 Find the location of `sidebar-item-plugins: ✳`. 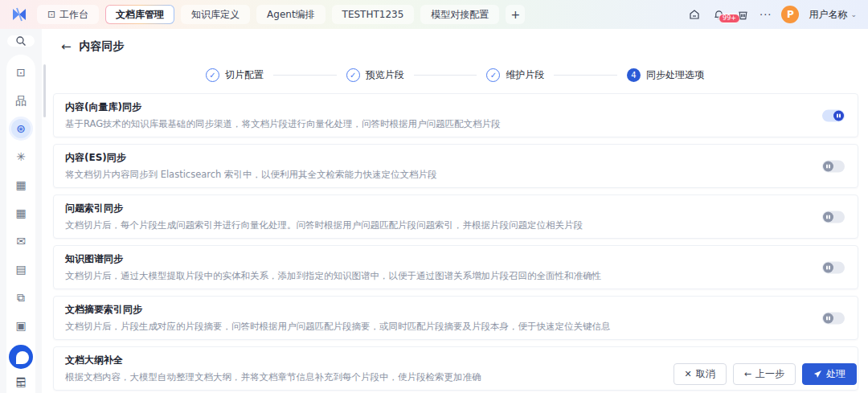

sidebar-item-plugins: ✳ is located at coordinates (21, 157).